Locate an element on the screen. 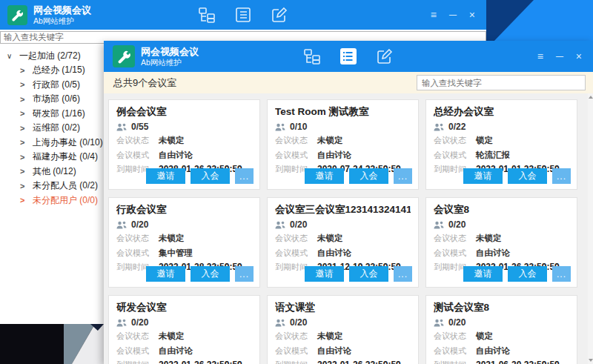 This screenshot has width=593, height=364. wrench-icon is located at coordinates (125, 56).